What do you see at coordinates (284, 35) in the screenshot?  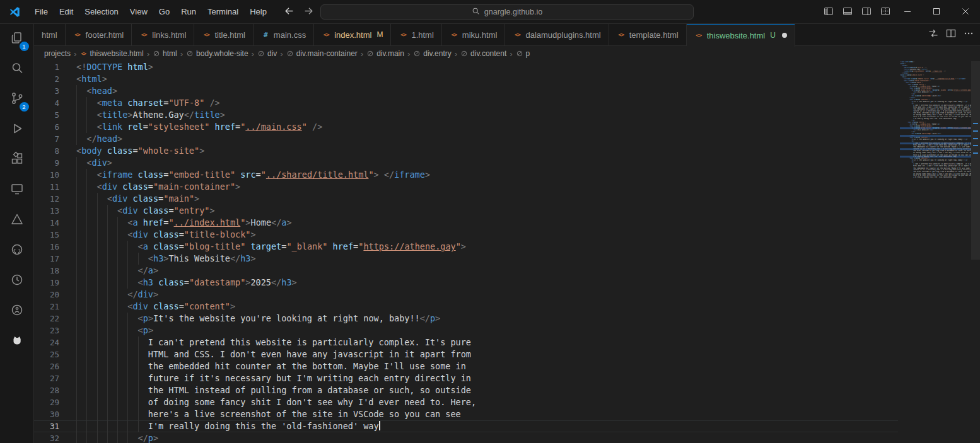 I see `tab-main.css: #main.css` at bounding box center [284, 35].